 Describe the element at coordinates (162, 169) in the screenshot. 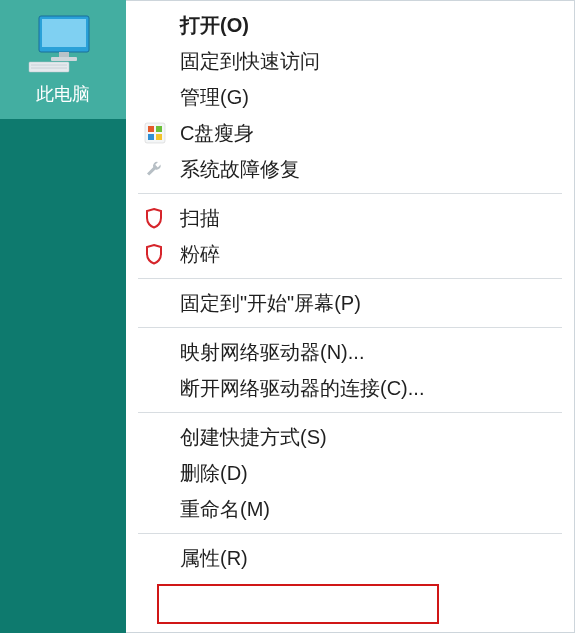

I see `wrench-icon` at that location.